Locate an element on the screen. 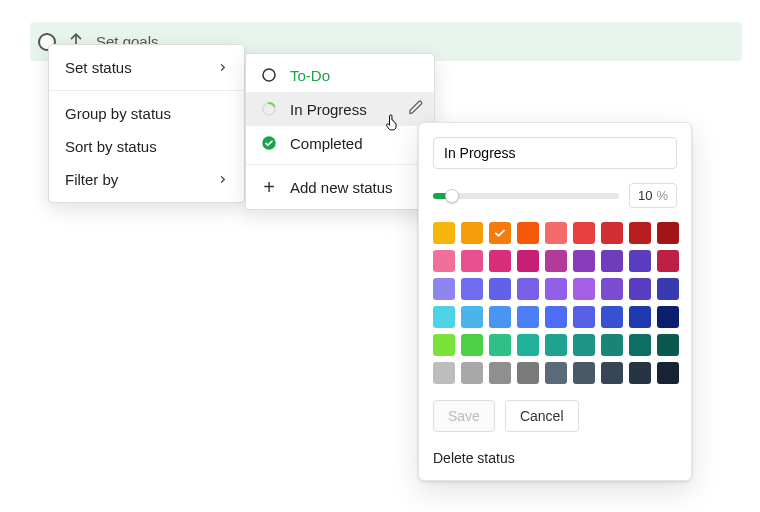 This screenshot has height=512, width=760. add-new-label: Add new status is located at coordinates (342, 188).